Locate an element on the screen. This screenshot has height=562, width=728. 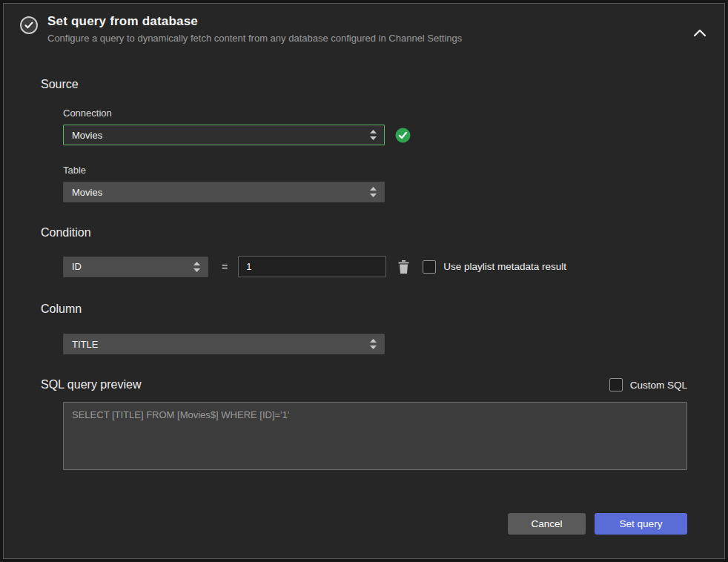
table-select-value: Movies is located at coordinates (87, 193).